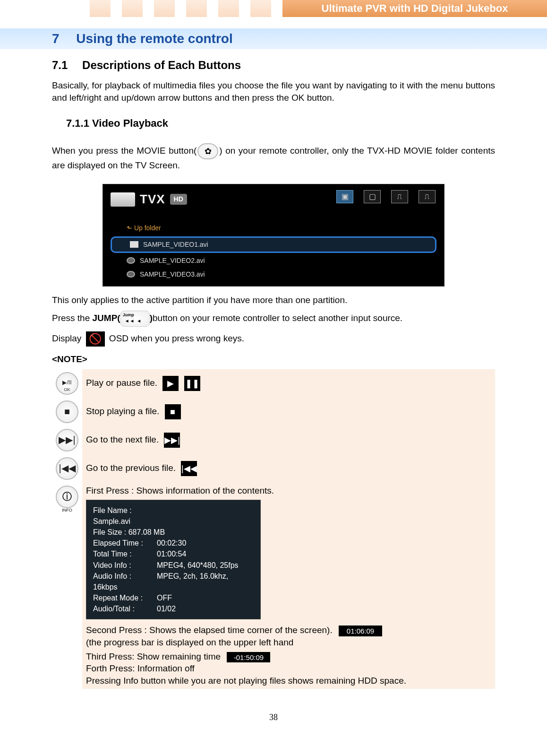 The width and height of the screenshot is (547, 756). I want to click on forbidden-osd-icon: 🚫, so click(95, 339).